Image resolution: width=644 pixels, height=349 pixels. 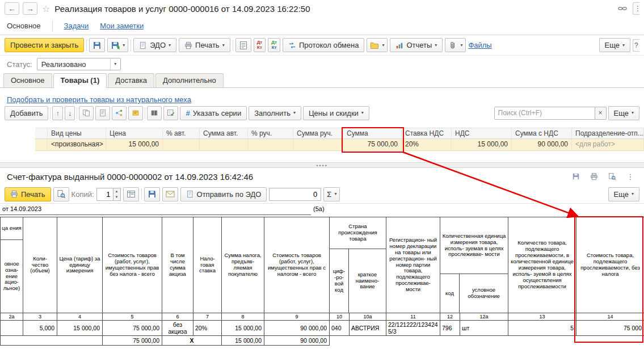 I want to click on invoice-total-vat-sum: 15 000,00, so click(x=243, y=340).